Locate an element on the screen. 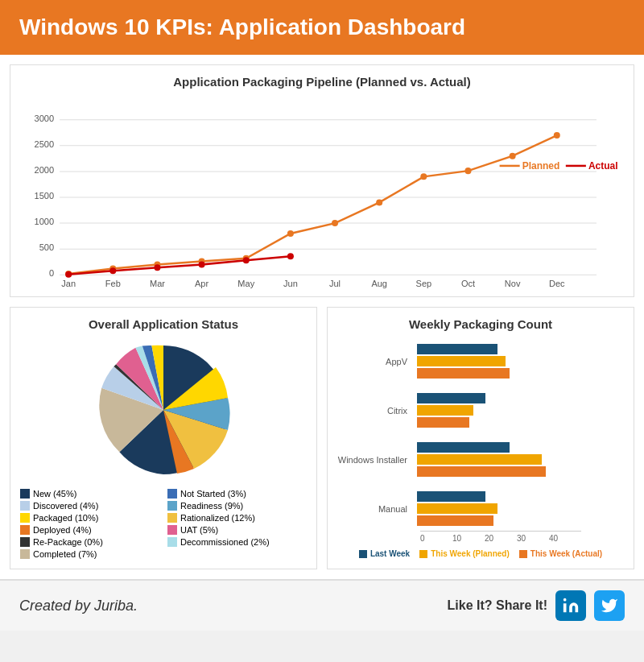  bar-citrix-actual is located at coordinates (443, 422).